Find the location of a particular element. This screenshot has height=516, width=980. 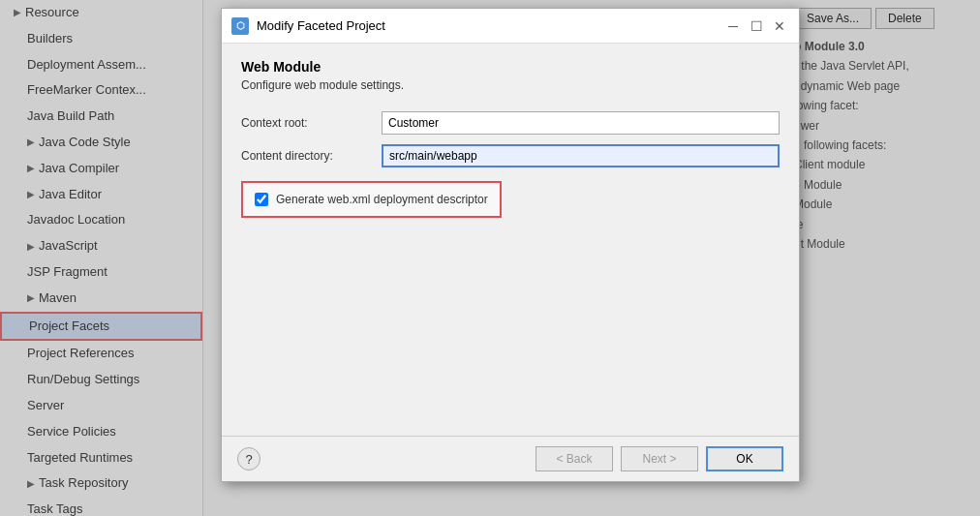

dialog-section-desc: Configure web module settings. is located at coordinates (510, 85).